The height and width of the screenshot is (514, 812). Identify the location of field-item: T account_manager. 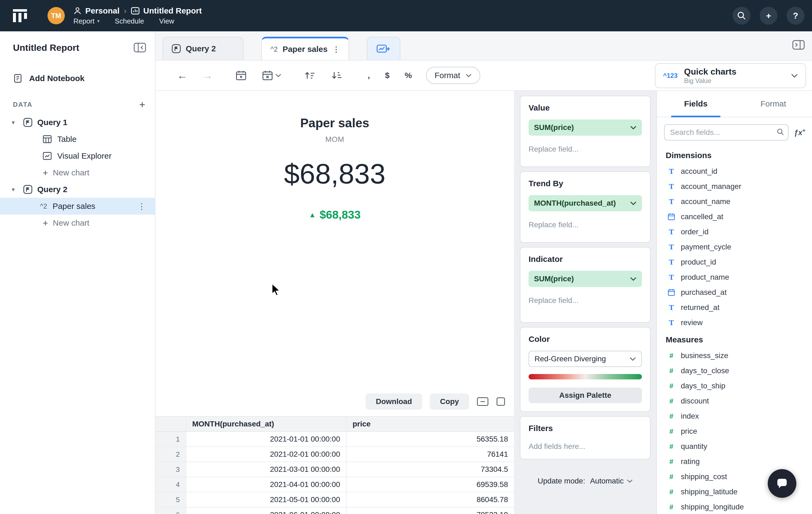
(734, 186).